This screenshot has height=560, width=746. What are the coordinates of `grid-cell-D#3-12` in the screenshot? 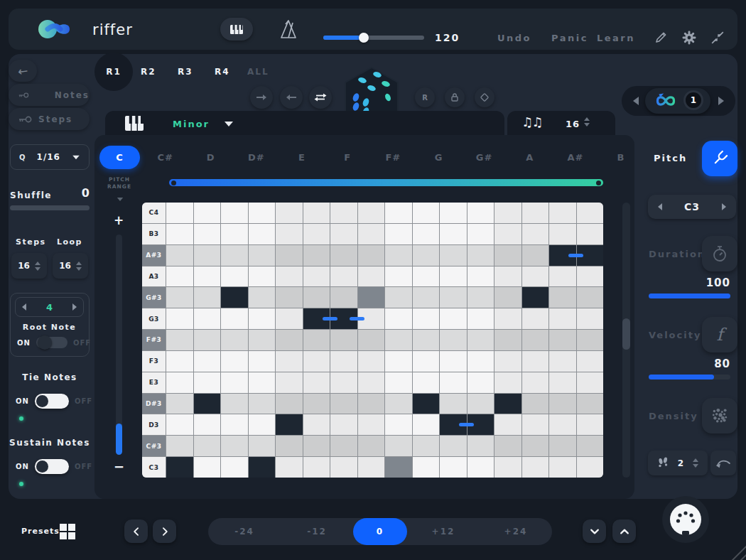 It's located at (481, 404).